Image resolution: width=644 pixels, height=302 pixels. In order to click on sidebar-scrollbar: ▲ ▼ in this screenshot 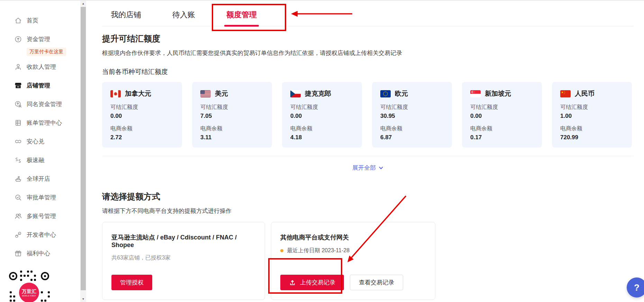, I will do `click(83, 151)`.